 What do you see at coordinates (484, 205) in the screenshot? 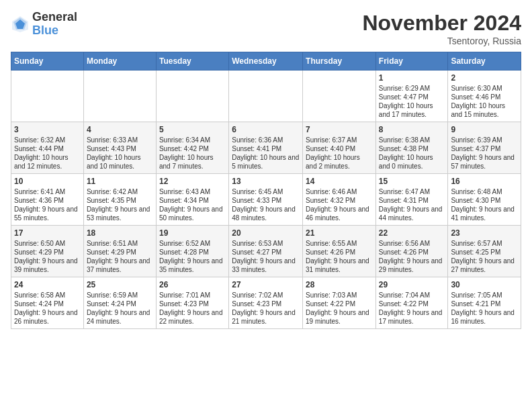
I see `day-info: Sunrise: 6:48 AMSunset: 4:30 PMDaylight:…` at bounding box center [484, 205].